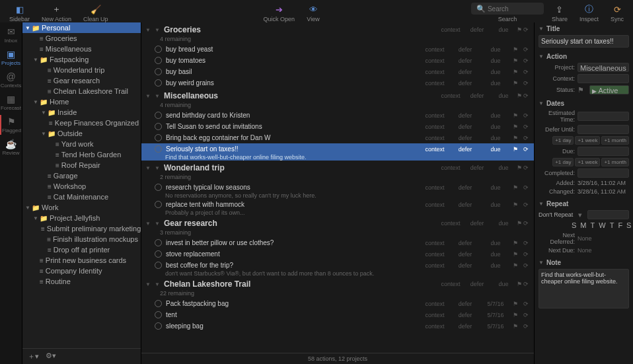 The image size is (633, 364). Describe the element at coordinates (338, 326) in the screenshot. I see `task-row: sleeping bagcontextdefer5/7/16⚑⟳` at that location.